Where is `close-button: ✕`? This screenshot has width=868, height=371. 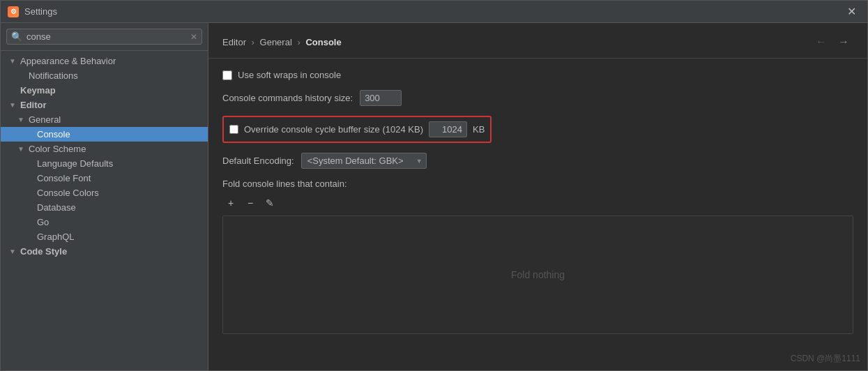 close-button: ✕ is located at coordinates (852, 11).